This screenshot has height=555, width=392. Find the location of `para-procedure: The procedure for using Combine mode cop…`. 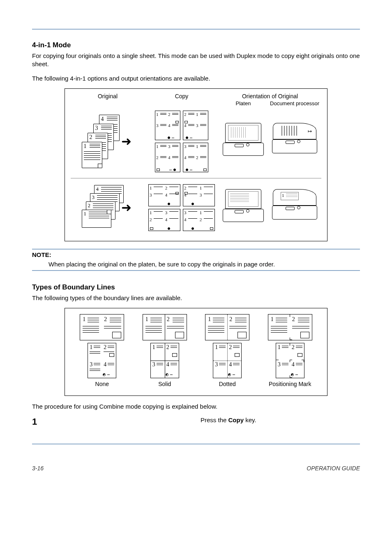

para-procedure: The procedure for using Combine mode cop… is located at coordinates (196, 407).